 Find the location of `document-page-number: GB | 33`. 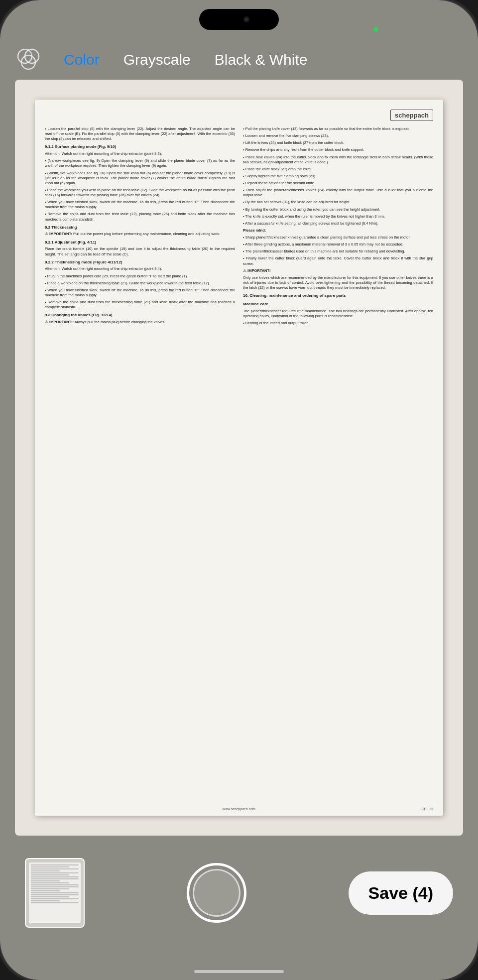

document-page-number: GB | 33 is located at coordinates (427, 809).